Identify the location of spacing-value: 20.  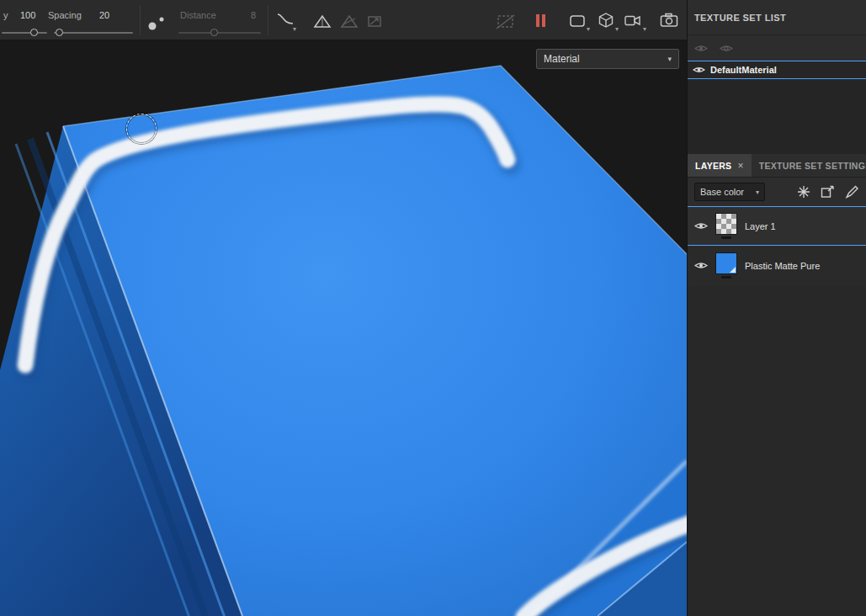
(104, 15).